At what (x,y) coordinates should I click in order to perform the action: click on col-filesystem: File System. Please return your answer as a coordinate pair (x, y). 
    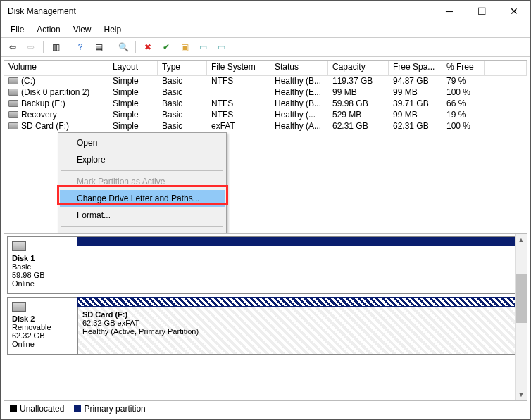
    Looking at the image, I should click on (239, 68).